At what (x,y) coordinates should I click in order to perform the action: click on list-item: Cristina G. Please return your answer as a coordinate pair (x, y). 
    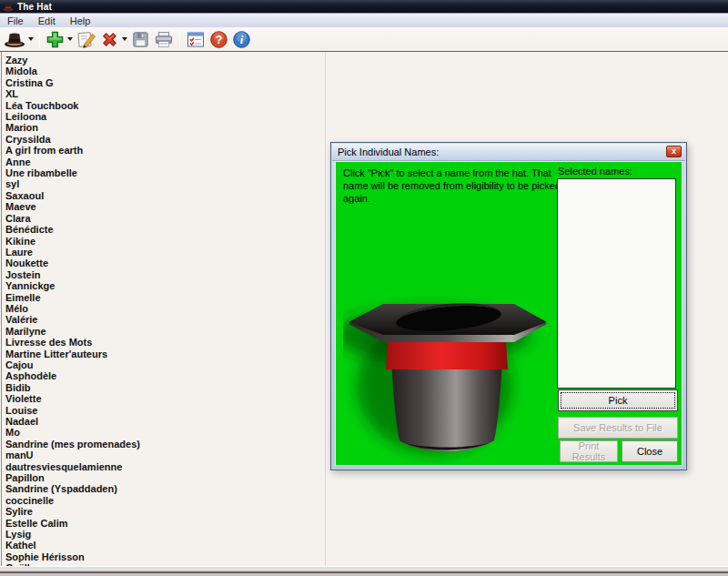
    Looking at the image, I should click on (166, 83).